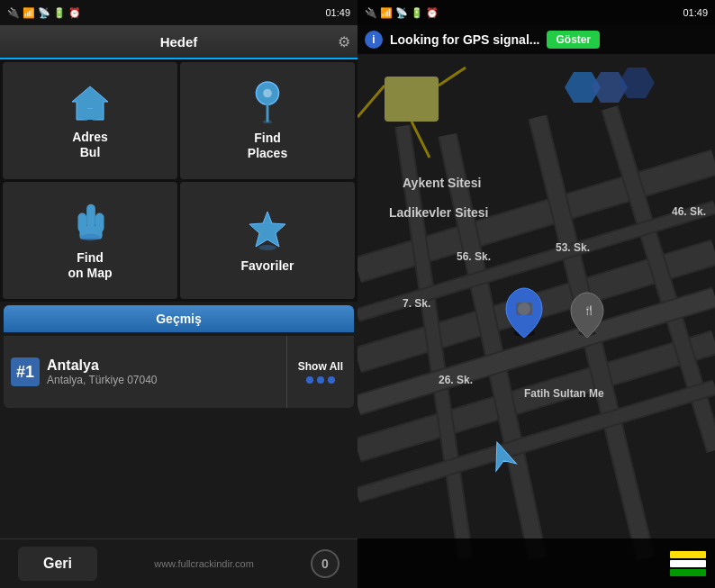 This screenshot has width=715, height=588. I want to click on find-on-map-button: Find on Map, so click(90, 240).